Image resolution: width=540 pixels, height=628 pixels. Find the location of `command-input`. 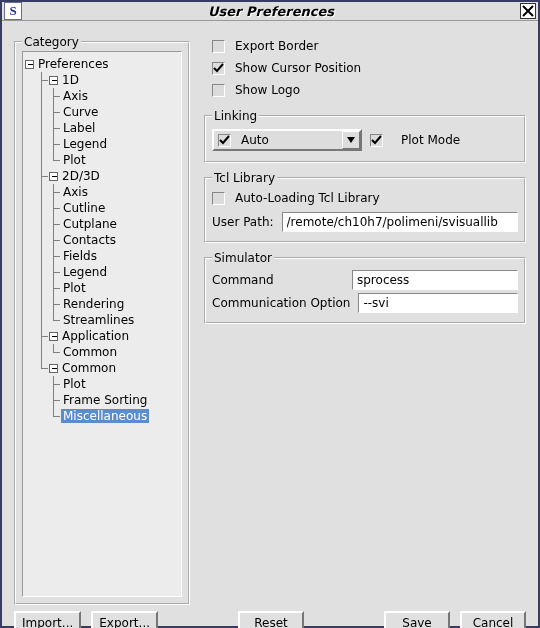

command-input is located at coordinates (435, 280).